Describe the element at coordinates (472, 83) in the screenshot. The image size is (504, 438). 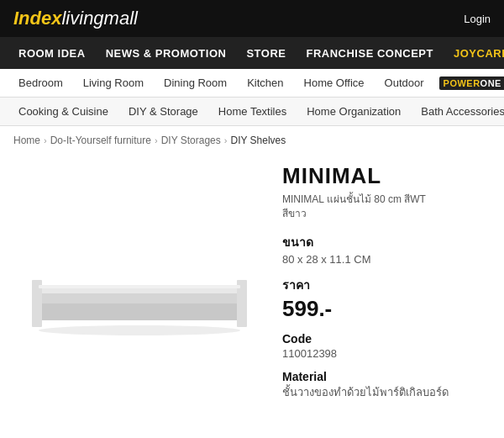
I see `powerone-badge: POWERONE` at that location.